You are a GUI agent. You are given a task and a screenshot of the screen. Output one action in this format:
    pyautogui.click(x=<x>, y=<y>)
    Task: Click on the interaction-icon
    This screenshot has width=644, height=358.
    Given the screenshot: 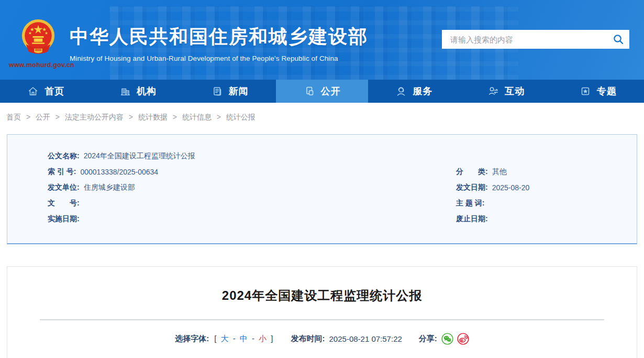 What is the action you would take?
    pyautogui.click(x=493, y=91)
    